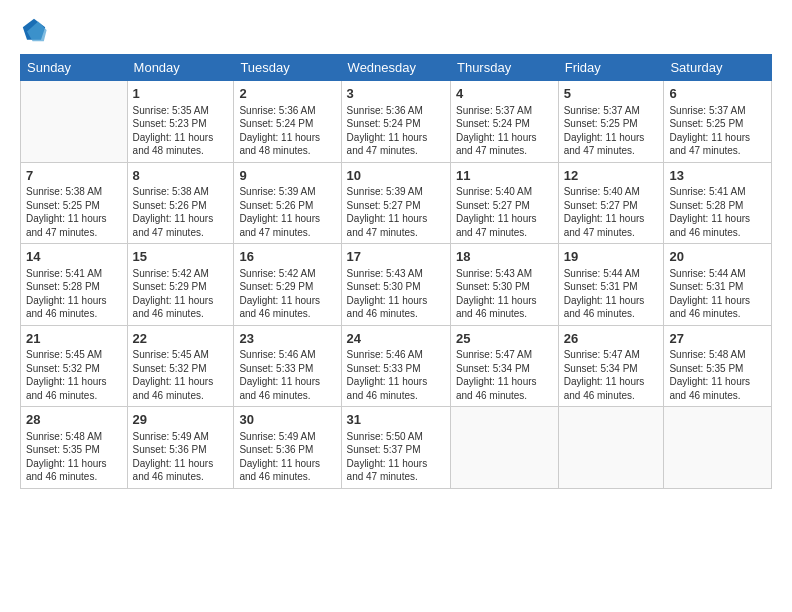  What do you see at coordinates (611, 203) in the screenshot?
I see `calendar-cell: 12Sunrise: 5:40 AM Sunset: 5:27 PM Dayli…` at bounding box center [611, 203].